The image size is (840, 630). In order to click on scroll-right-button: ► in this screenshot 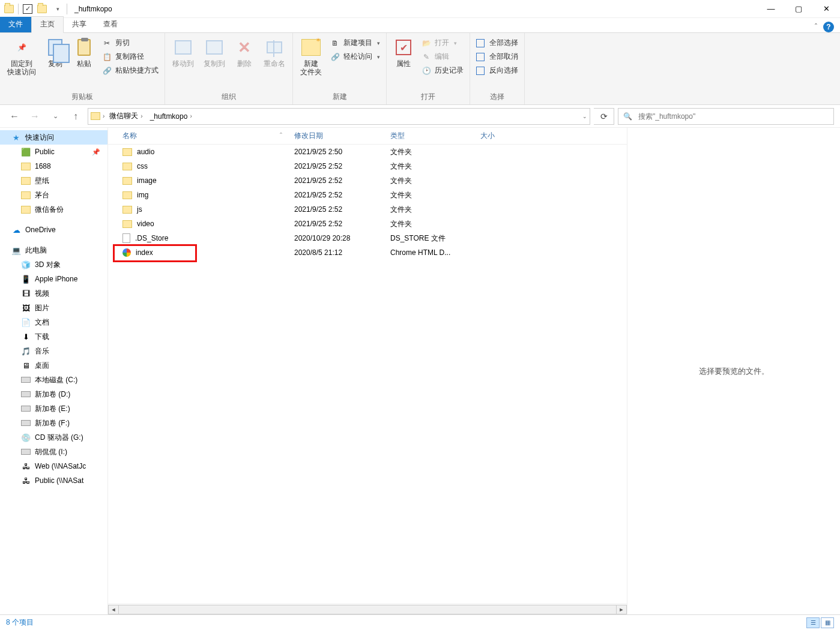, I will do `click(621, 610)`.